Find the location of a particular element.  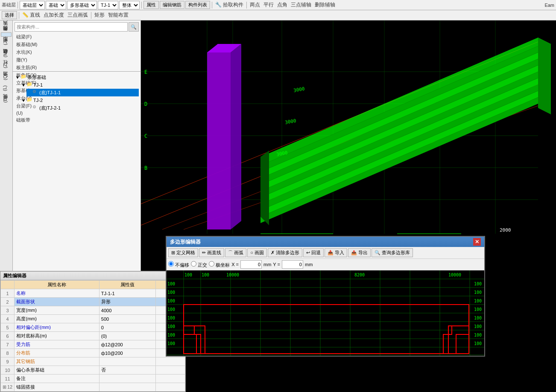

nav-item-shear-wall: 力墙(Q) is located at coordinates (6, 77).